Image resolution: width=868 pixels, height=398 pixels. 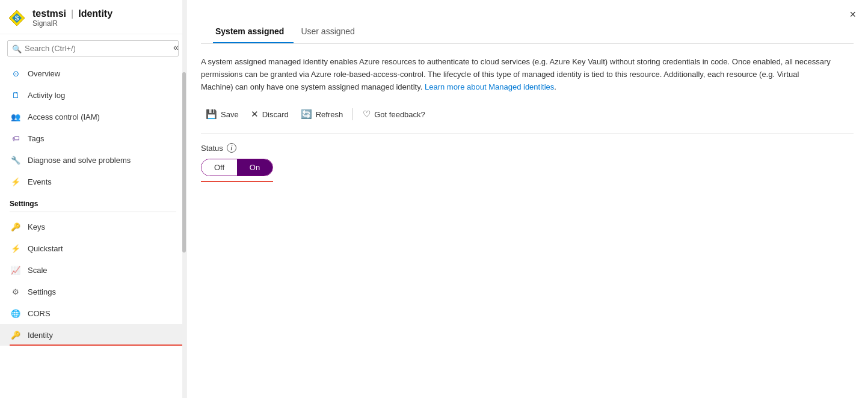 What do you see at coordinates (16, 160) in the screenshot?
I see `diagnose-icon: 🔧` at bounding box center [16, 160].